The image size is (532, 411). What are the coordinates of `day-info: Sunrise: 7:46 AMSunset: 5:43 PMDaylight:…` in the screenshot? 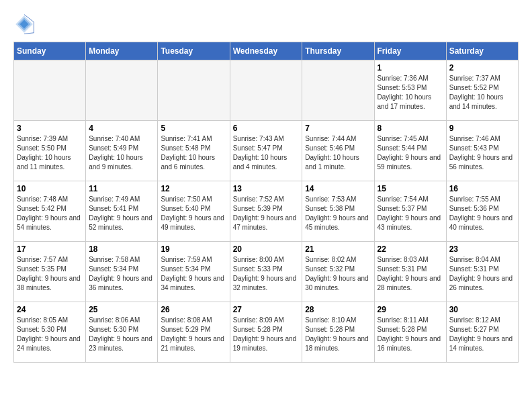 It's located at (482, 153).